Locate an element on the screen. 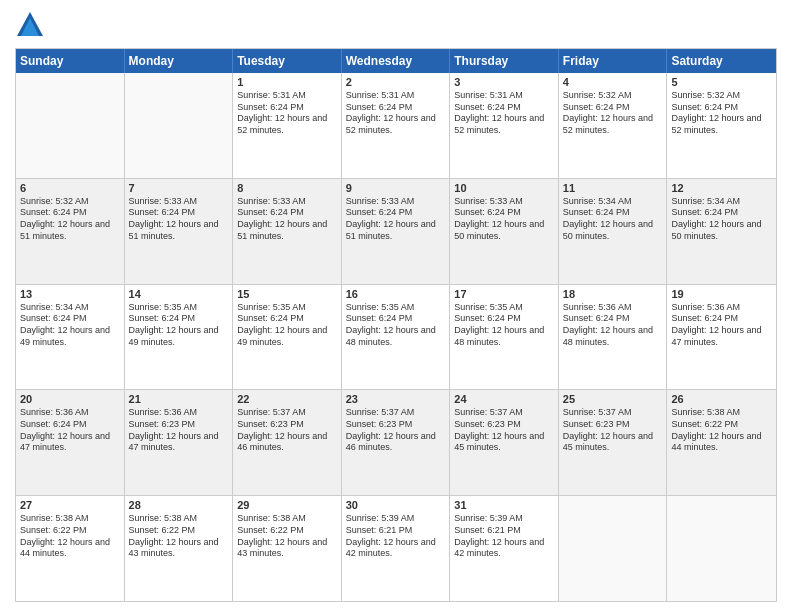 The image size is (792, 612). day-number: 10 is located at coordinates (504, 188).